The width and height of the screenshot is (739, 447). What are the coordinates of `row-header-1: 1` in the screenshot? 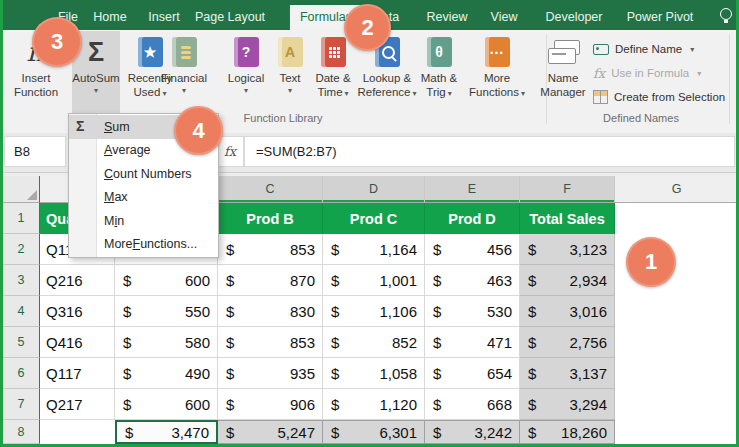 It's located at (22, 218).